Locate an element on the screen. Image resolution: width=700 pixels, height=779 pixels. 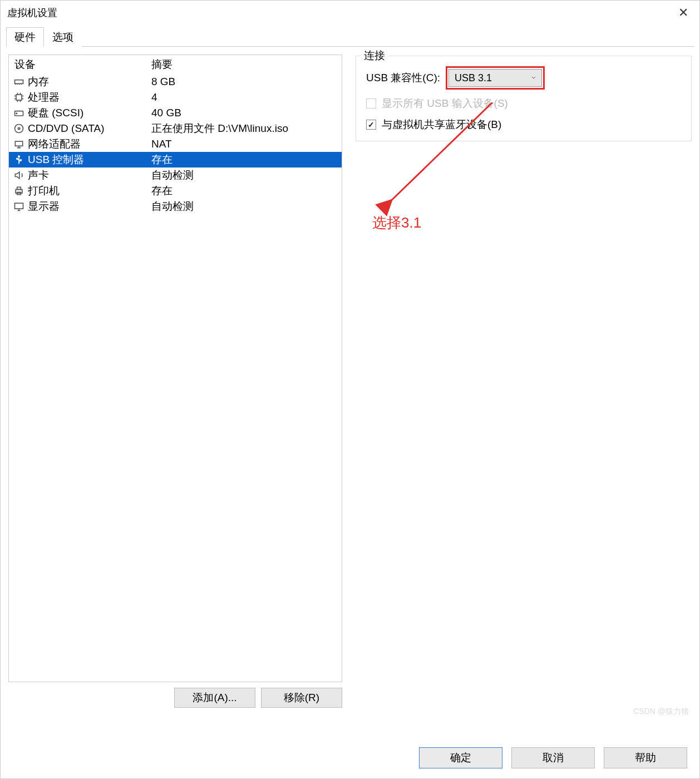
cd-icon is located at coordinates (19, 129).